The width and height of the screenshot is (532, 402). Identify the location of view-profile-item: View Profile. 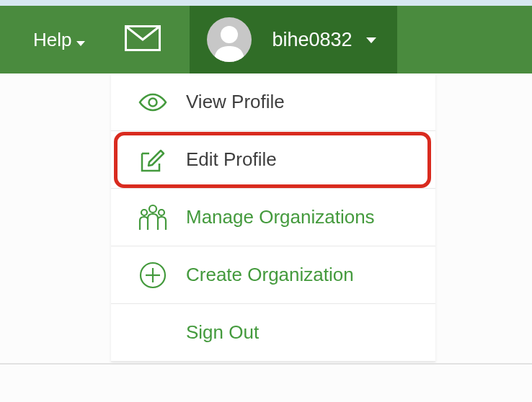
(273, 102).